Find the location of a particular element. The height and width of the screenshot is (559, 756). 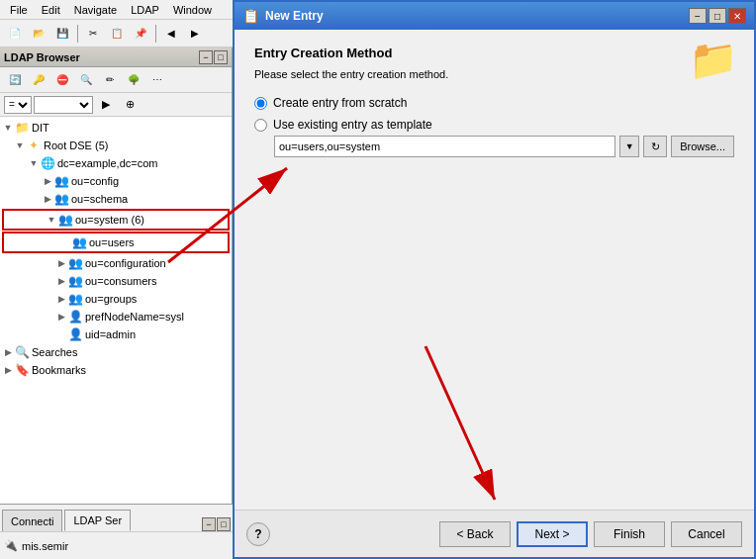

toolbar-save: 💾 is located at coordinates (62, 34).